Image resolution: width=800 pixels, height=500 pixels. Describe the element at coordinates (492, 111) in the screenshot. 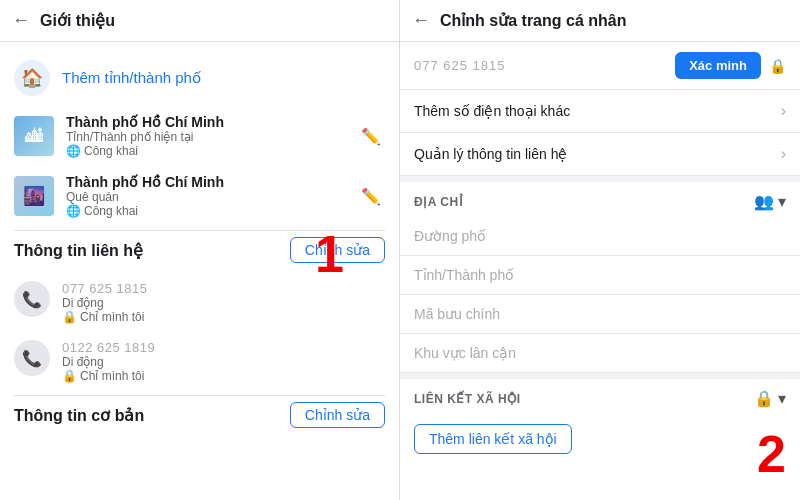

I see `add-phone-label: Thêm số điện thoại khác` at that location.